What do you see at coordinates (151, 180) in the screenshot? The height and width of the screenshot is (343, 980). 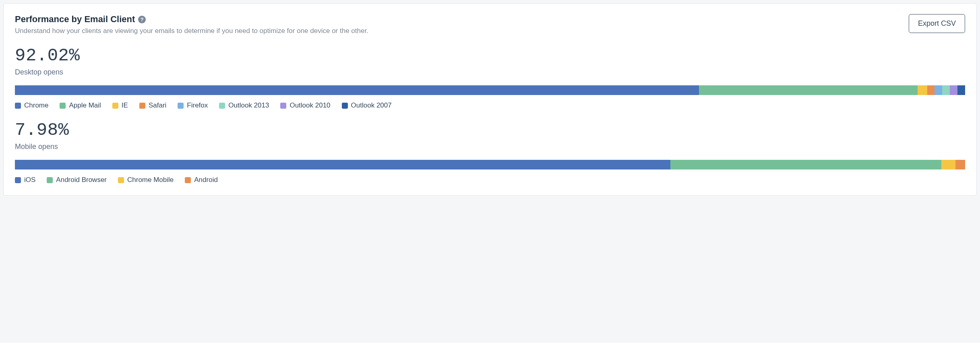 I see `legend-label: Chrome Mobile` at bounding box center [151, 180].